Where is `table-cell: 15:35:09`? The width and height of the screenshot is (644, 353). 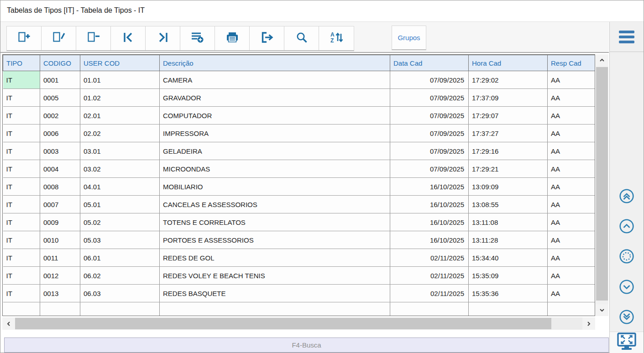 table-cell: 15:35:09 is located at coordinates (508, 275).